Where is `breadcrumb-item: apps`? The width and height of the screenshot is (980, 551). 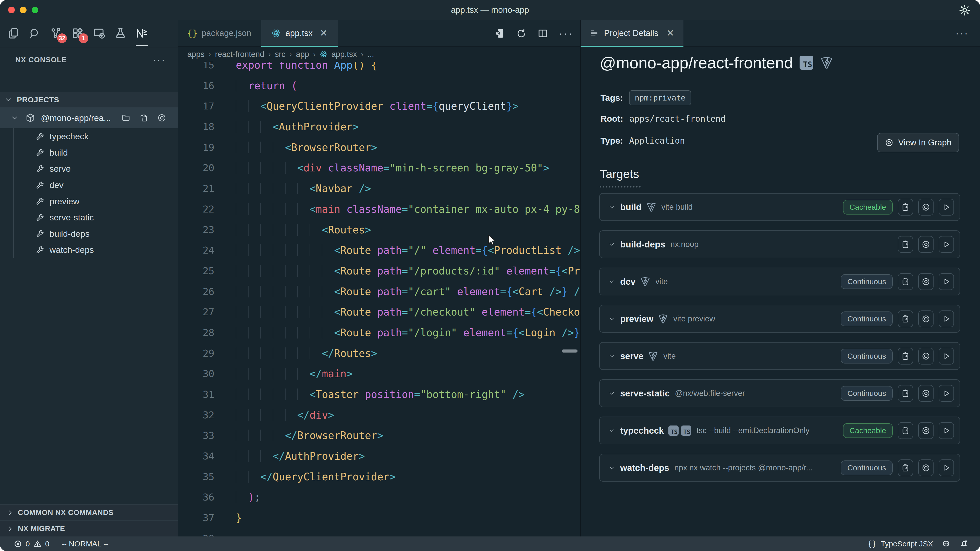 breadcrumb-item: apps is located at coordinates (196, 54).